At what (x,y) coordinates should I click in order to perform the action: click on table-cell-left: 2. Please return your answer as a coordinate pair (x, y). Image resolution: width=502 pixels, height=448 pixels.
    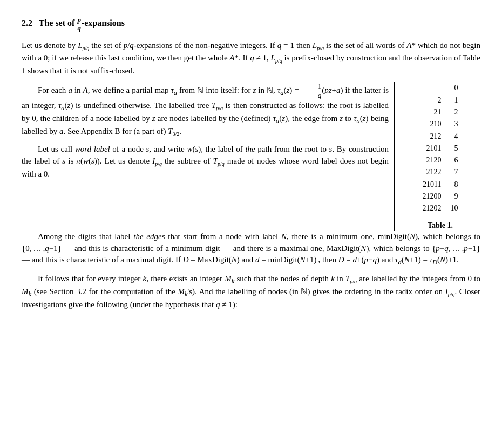
    Looking at the image, I should click on (432, 100).